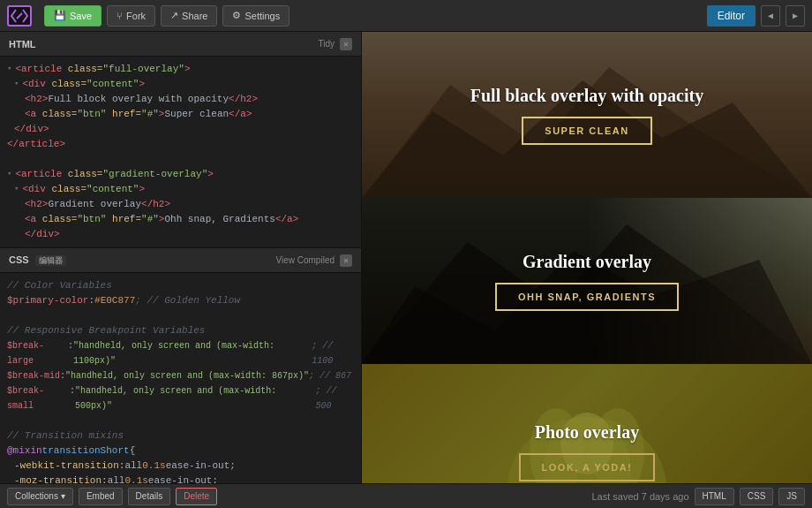  I want to click on css-header: CSS 编辑器 View Compiled ✕, so click(180, 261).